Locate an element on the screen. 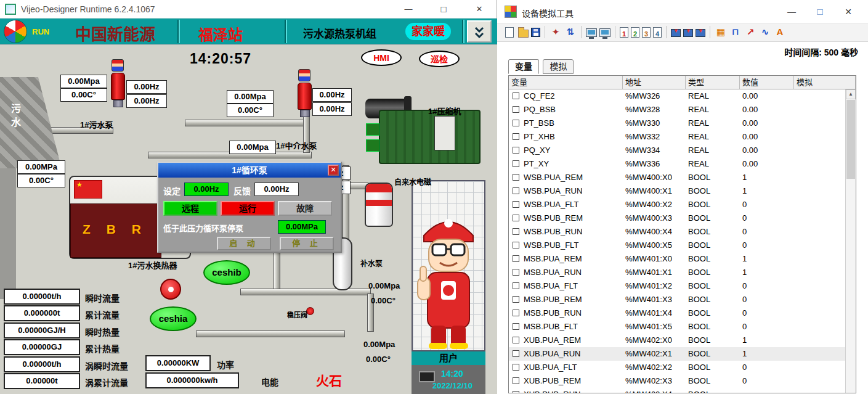 This screenshot has width=868, height=394. table-row: WSB.PUA_REM%MW400:X0BOOL1 is located at coordinates (677, 178).